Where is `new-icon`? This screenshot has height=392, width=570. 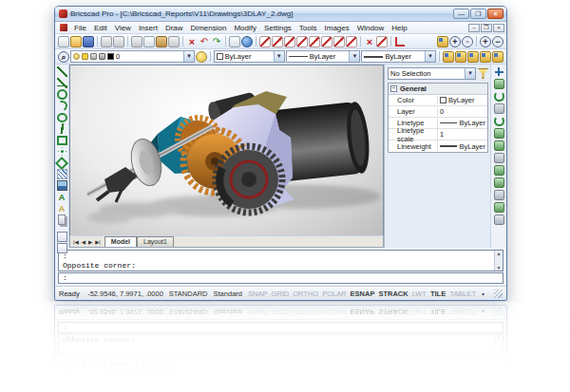 new-icon is located at coordinates (64, 42).